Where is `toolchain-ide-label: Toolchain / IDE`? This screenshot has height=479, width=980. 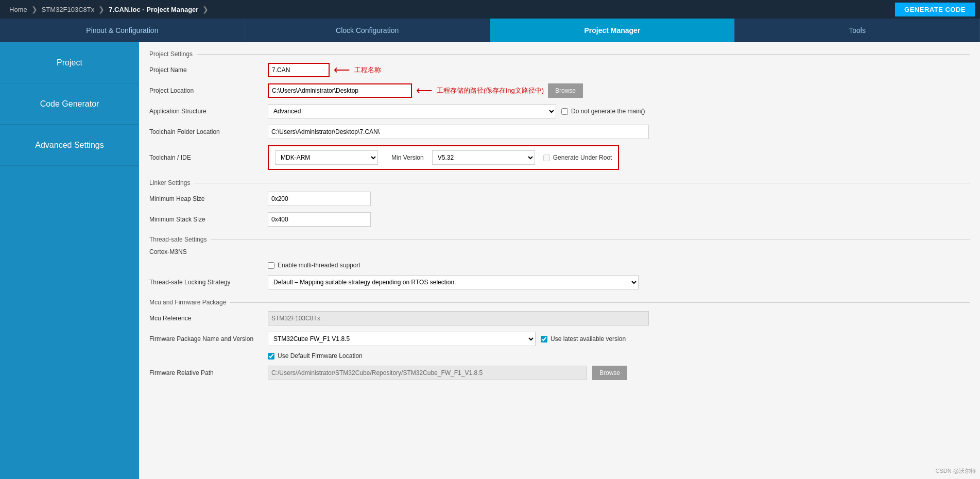
toolchain-ide-label: Toolchain / IDE is located at coordinates (206, 158).